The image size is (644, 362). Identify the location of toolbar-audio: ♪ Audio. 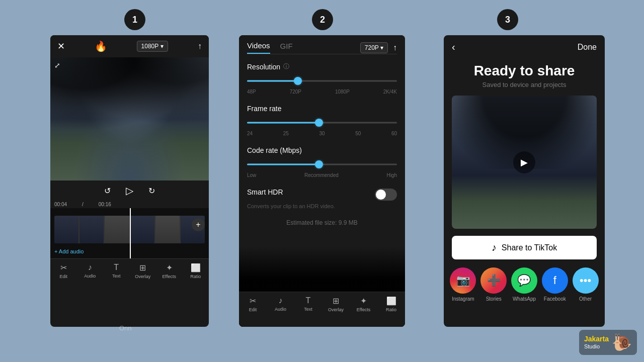
(91, 271).